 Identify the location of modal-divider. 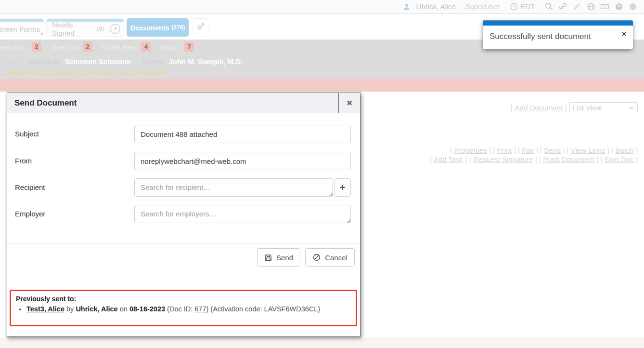
(184, 243).